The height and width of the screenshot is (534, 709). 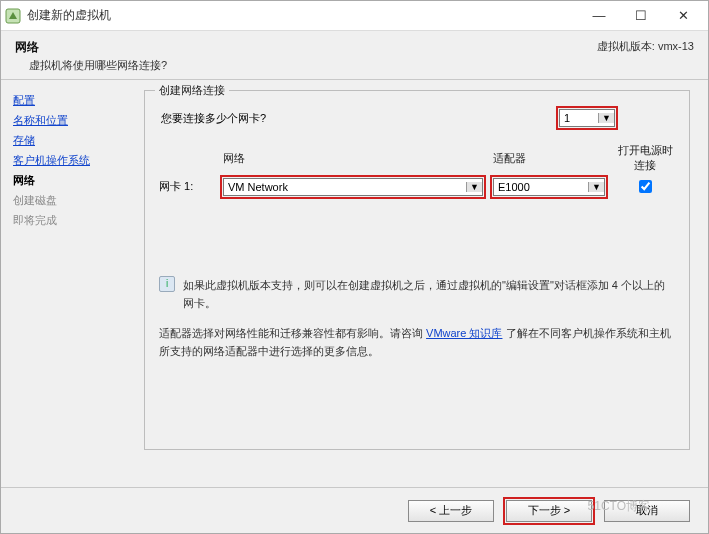 I want to click on sidebar-item-name-location: 名称和位置, so click(x=70, y=120).